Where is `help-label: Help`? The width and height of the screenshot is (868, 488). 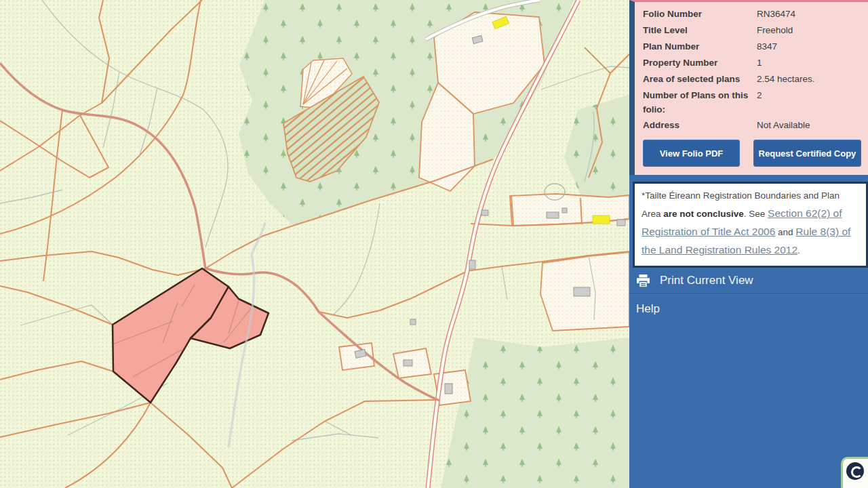
help-label: Help is located at coordinates (648, 309).